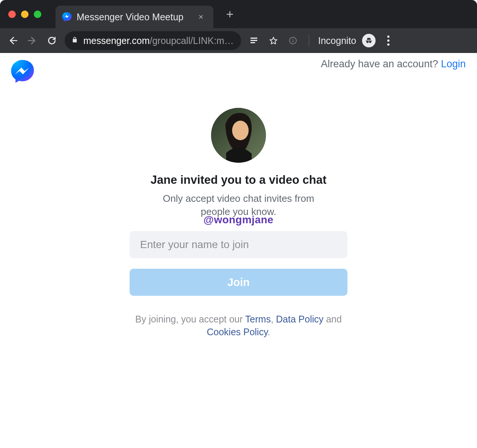 Image resolution: width=477 pixels, height=448 pixels. What do you see at coordinates (269, 332) in the screenshot?
I see `disclaimer-suffix: .` at bounding box center [269, 332].